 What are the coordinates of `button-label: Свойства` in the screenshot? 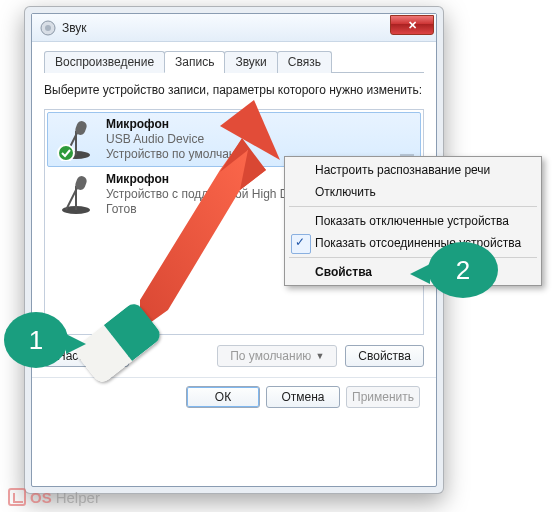 It's located at (384, 356).